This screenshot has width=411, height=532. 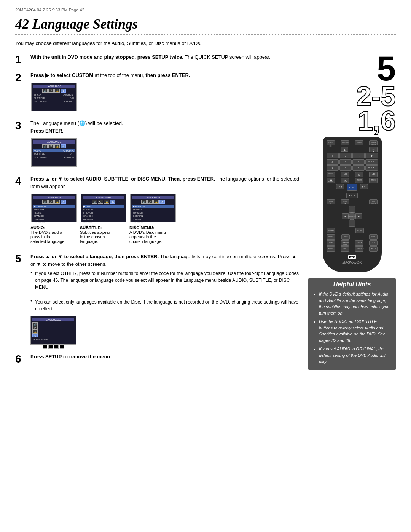 I want to click on openclose-button: OPEN/CLOSE, so click(x=373, y=143).